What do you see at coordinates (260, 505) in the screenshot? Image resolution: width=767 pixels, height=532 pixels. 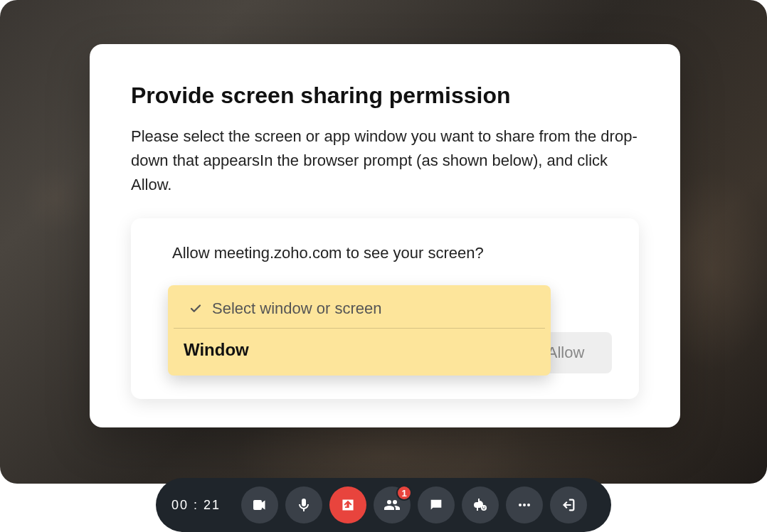 I see `camera-icon` at bounding box center [260, 505].